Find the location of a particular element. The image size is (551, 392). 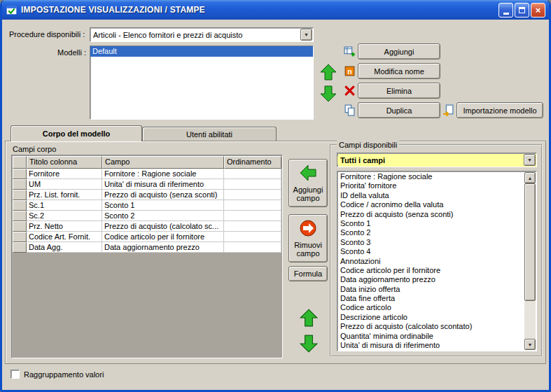

tab-corpo-del-modello: Corpo del modello is located at coordinates (76, 133).